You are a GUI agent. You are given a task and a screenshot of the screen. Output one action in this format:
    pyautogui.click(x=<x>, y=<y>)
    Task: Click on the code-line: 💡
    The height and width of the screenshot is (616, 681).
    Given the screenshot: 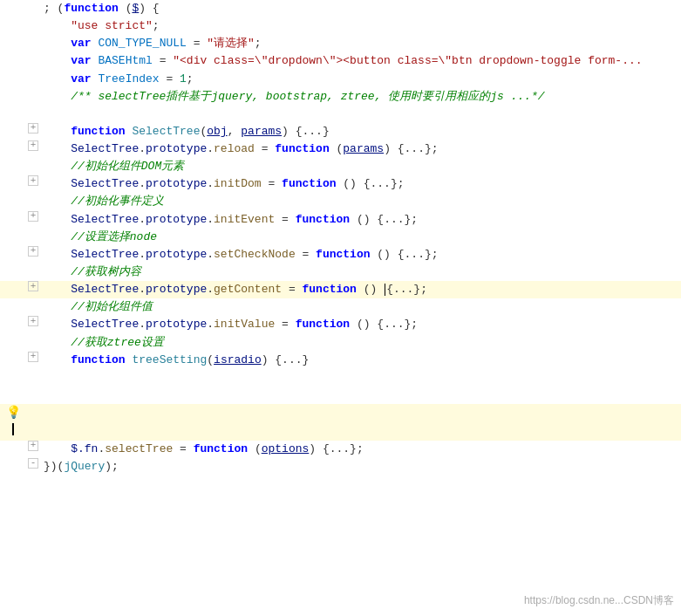 What is the action you would take?
    pyautogui.click(x=340, y=414)
    